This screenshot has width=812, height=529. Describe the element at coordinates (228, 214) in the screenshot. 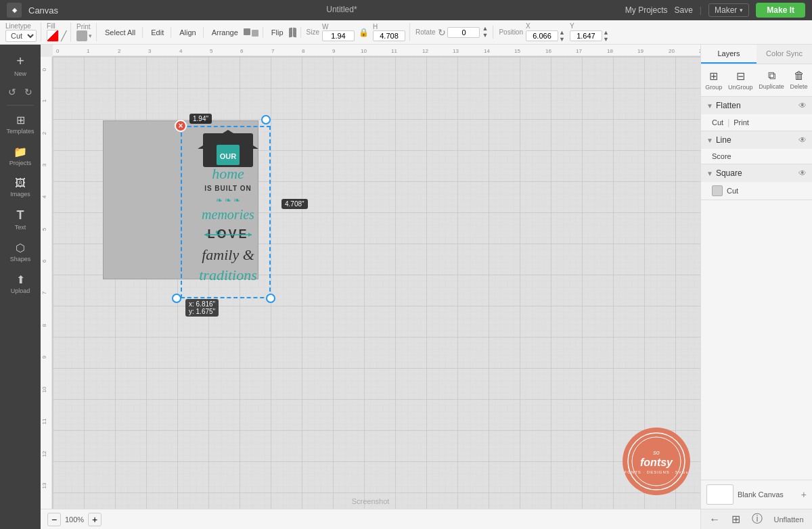

I see `svg-text: memories` at that location.